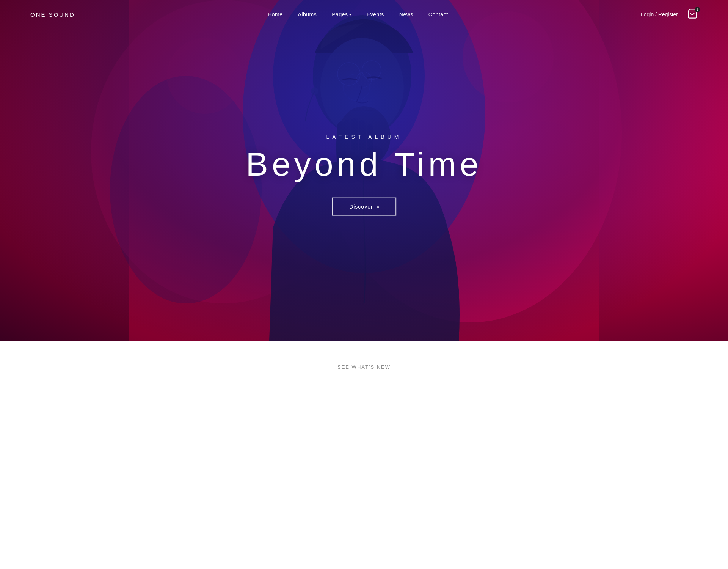 The height and width of the screenshot is (569, 728). Describe the element at coordinates (308, 14) in the screenshot. I see `nav-link-albums: Albums` at that location.